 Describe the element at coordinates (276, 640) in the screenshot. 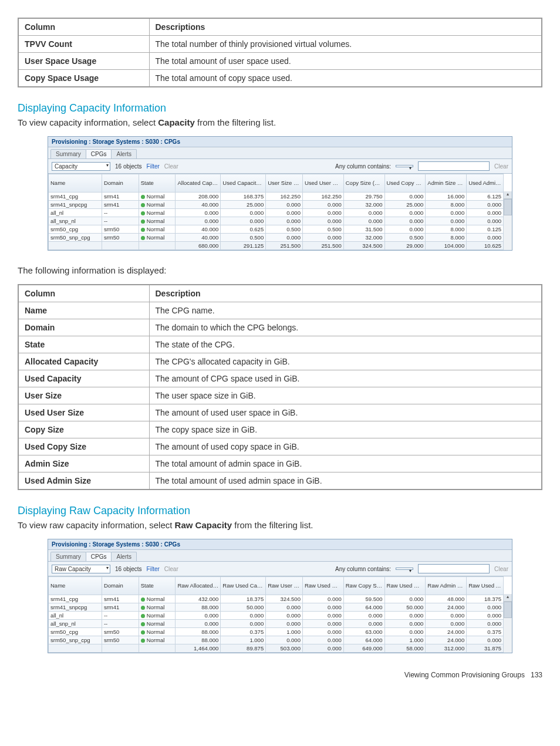

I see `grid-row: srm50_snp_cpgsrm50Normal88.0001.0000.000…` at that location.